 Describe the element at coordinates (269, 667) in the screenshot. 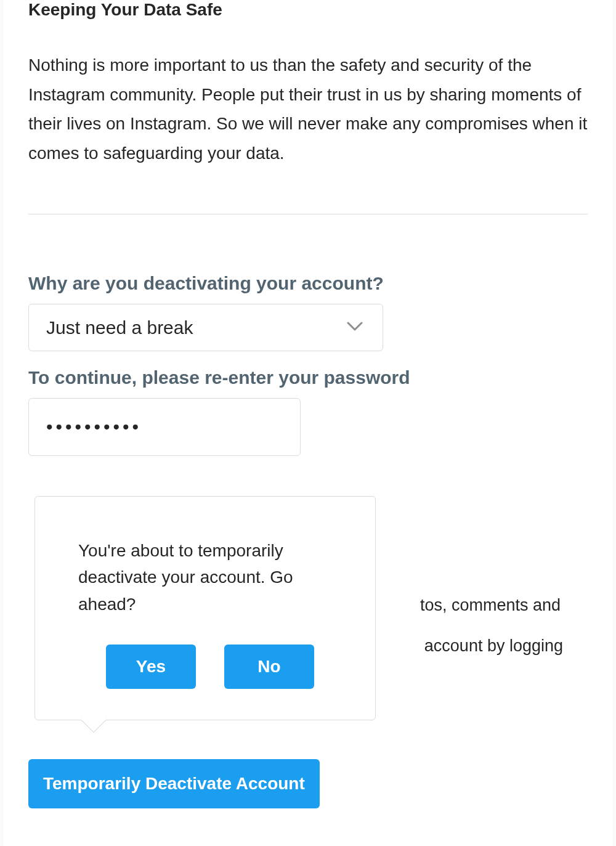

I see `confirm-no-button: No` at that location.